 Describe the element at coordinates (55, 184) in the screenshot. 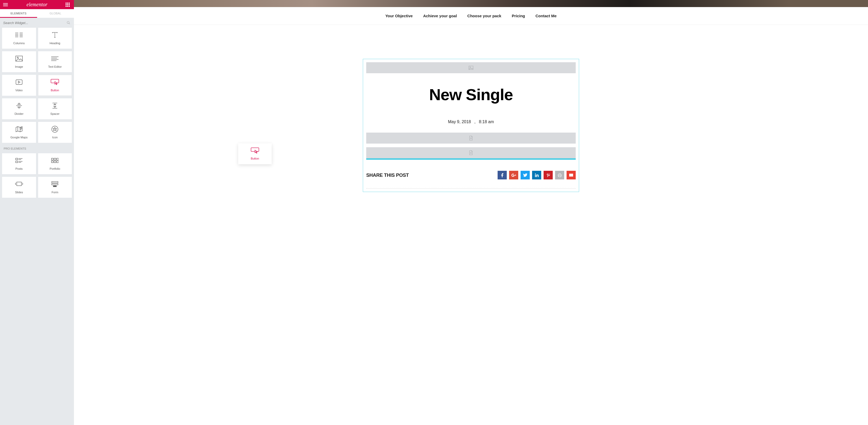

I see `form-icon` at that location.